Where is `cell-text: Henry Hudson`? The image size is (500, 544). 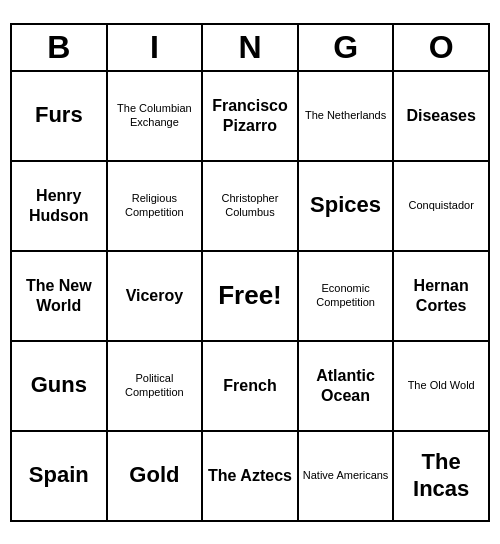
cell-text: Henry Hudson is located at coordinates (59, 205).